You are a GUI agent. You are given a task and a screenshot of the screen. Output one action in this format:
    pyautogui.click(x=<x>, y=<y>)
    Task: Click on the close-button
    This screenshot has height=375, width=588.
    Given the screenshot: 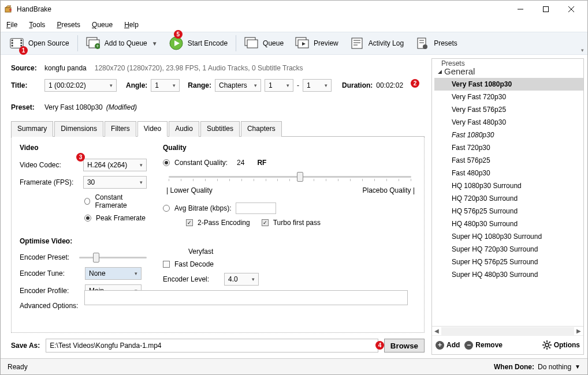 What is the action you would take?
    pyautogui.click(x=571, y=9)
    